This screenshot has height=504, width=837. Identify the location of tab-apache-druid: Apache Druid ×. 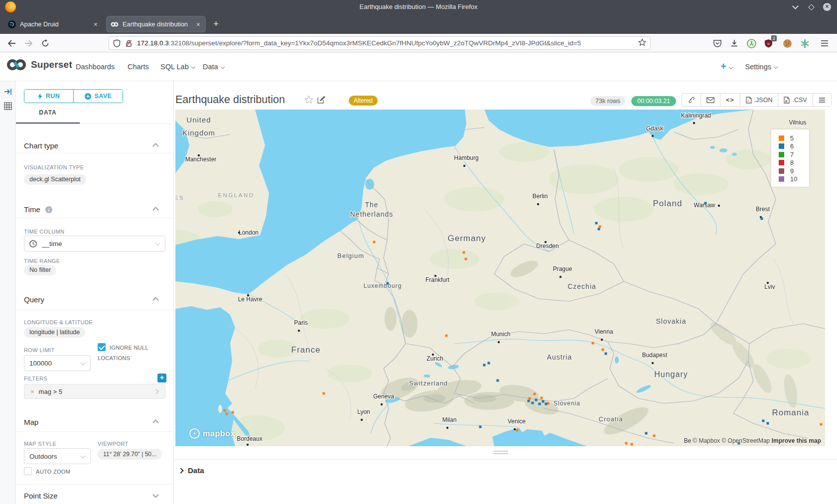
(53, 24).